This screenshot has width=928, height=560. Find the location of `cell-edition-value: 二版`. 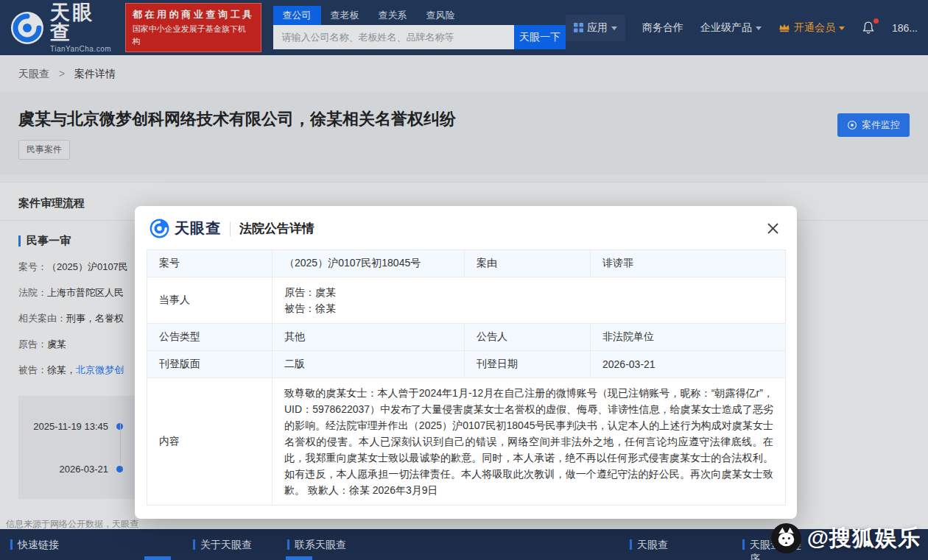

cell-edition-value: 二版 is located at coordinates (368, 365).